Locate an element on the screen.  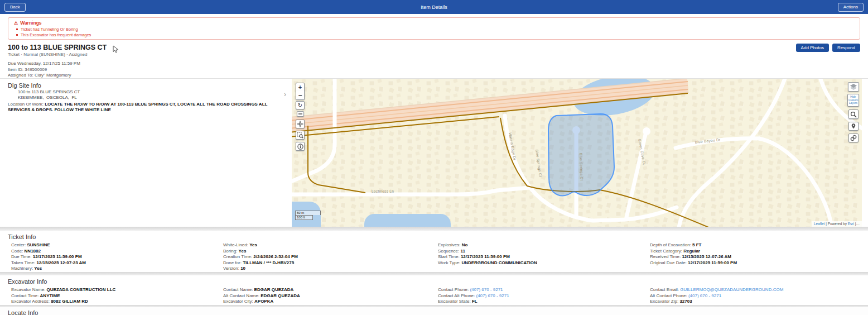
link-icon is located at coordinates (853, 138).